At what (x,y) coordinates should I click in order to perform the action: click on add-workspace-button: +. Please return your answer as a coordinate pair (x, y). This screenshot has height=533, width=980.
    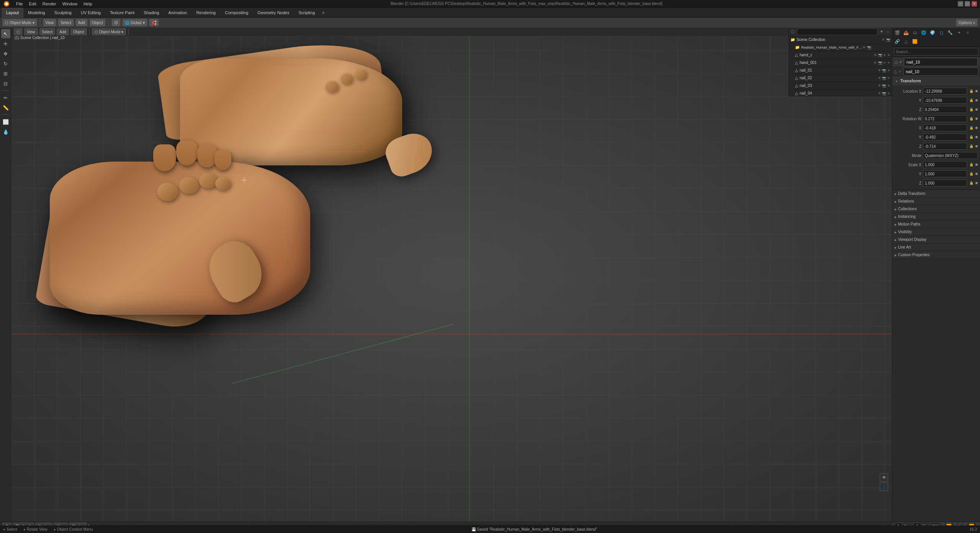
    Looking at the image, I should click on (323, 13).